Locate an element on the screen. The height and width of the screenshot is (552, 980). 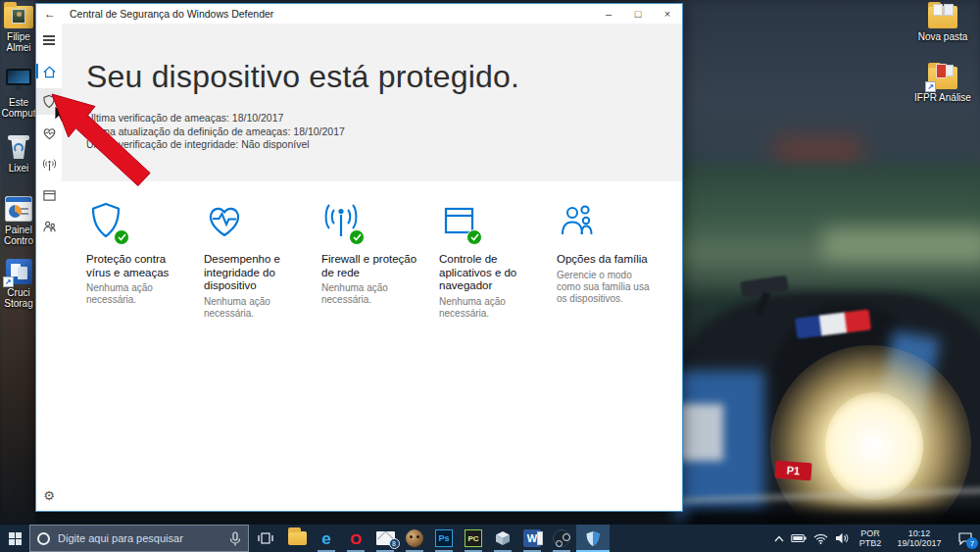
taskbar-file-explorer is located at coordinates (297, 538).